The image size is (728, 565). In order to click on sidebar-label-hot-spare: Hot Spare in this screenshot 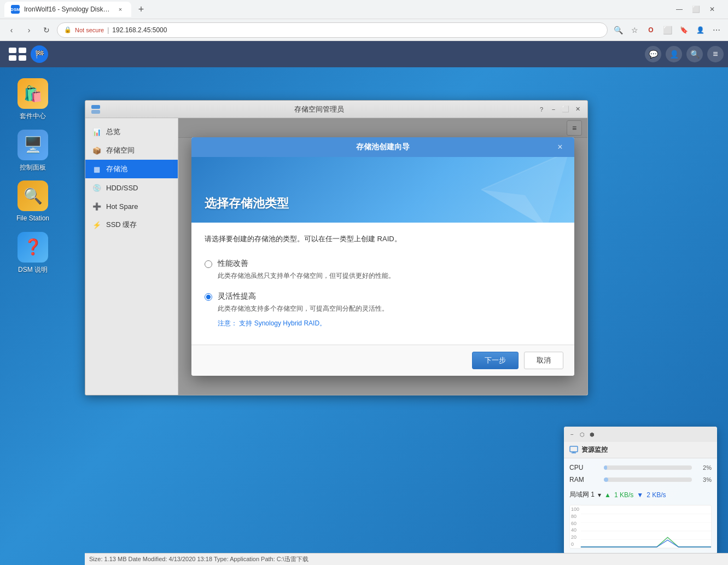, I will do `click(123, 207)`.